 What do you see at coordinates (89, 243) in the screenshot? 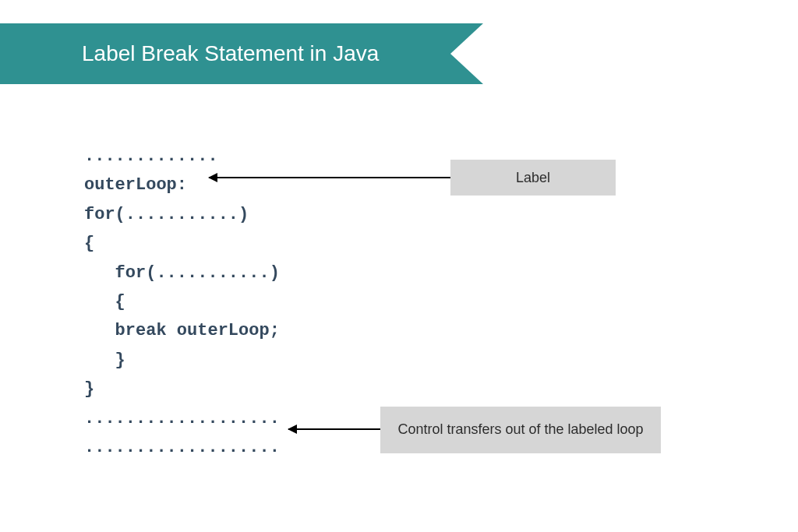
I see `code-line-4: {` at bounding box center [89, 243].